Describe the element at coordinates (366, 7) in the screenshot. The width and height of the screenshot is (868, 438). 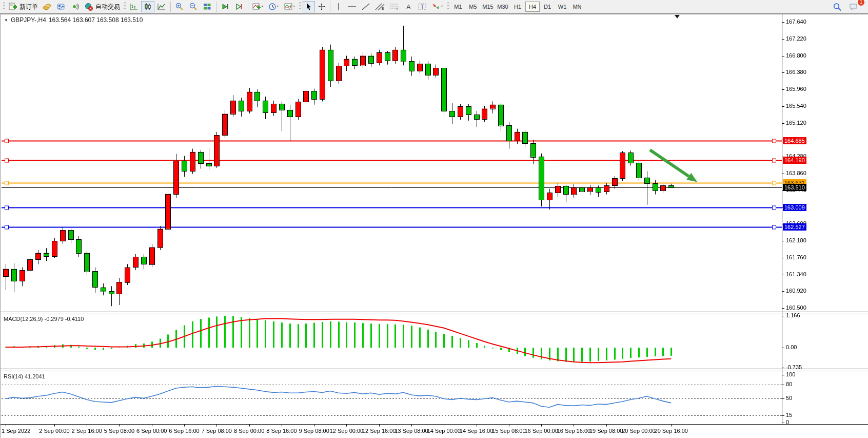
I see `trendline-button` at that location.